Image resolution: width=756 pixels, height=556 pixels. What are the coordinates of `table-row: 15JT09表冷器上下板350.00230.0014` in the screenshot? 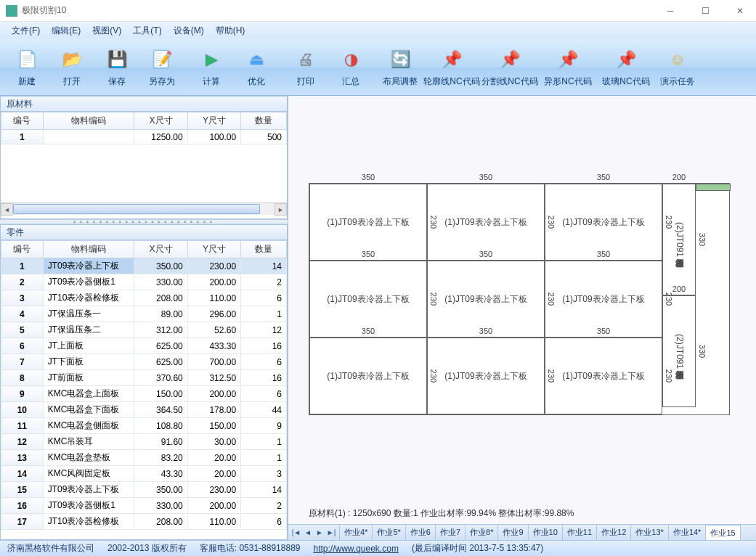 It's located at (144, 490).